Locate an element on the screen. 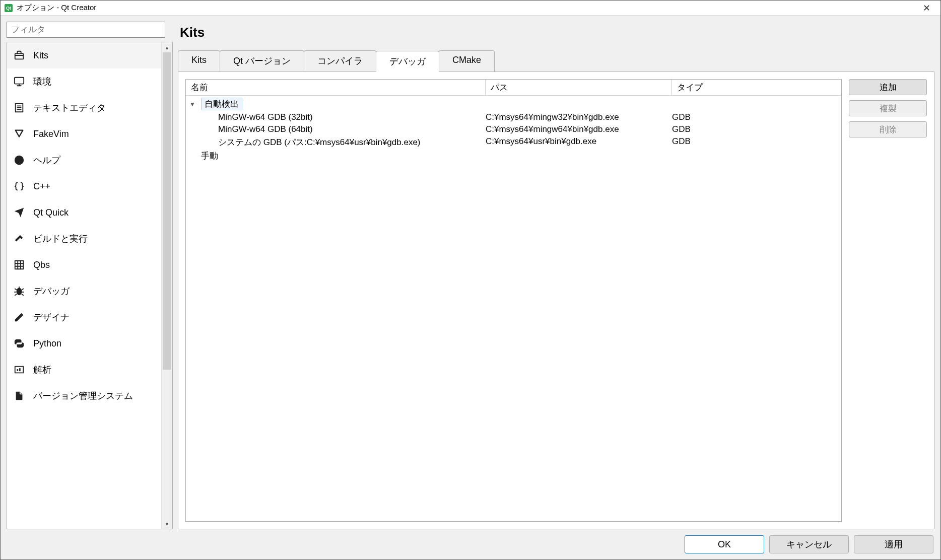 This screenshot has height=560, width=941. sidebar-item-label: Python is located at coordinates (47, 343).